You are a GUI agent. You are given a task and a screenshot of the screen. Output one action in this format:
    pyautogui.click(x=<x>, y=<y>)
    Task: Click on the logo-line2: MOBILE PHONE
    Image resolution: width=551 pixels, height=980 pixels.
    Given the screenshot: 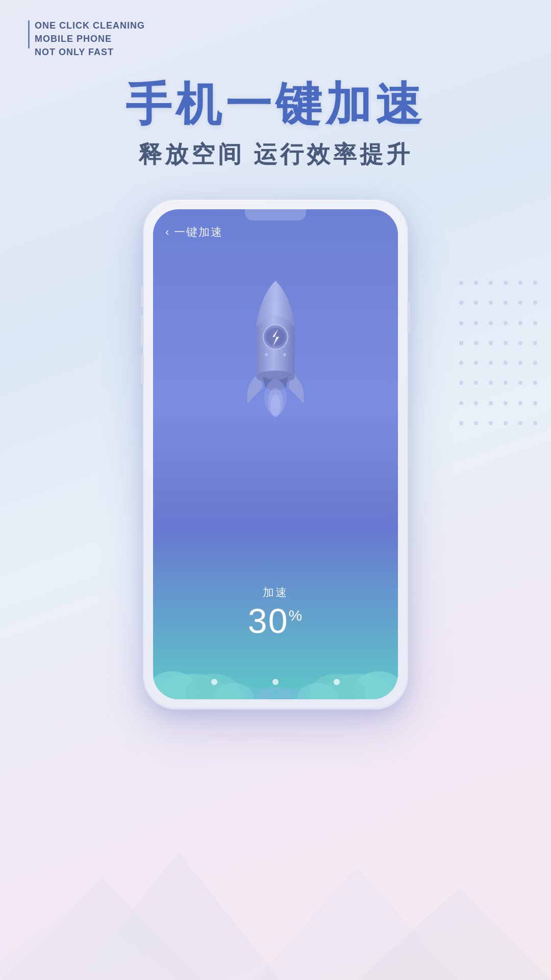 What is the action you would take?
    pyautogui.click(x=90, y=39)
    